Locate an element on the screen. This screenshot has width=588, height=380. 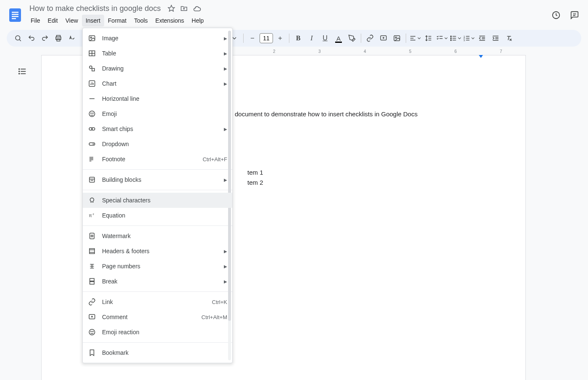
pagenum-icon is located at coordinates (92, 266).